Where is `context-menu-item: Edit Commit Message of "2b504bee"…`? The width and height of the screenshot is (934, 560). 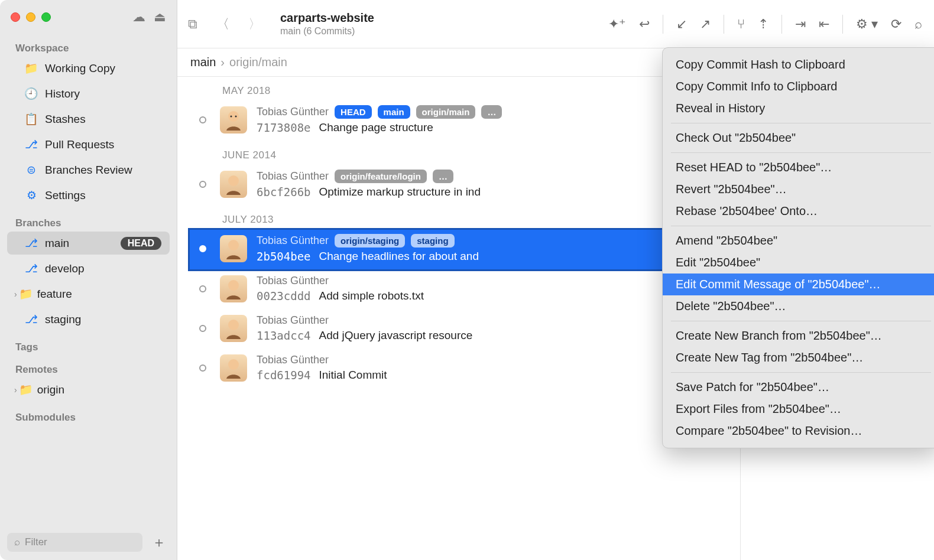
context-menu-item: Edit Commit Message of "2b504bee"… is located at coordinates (798, 285).